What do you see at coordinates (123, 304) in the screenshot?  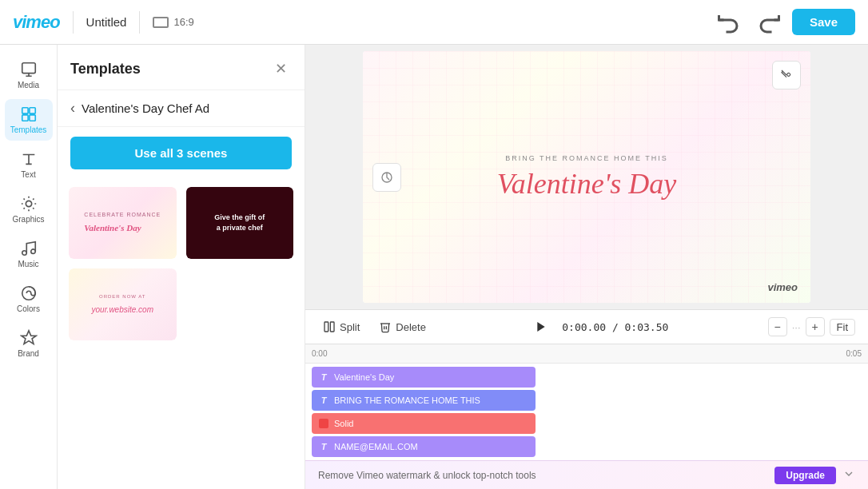 I see `thumb3-preview: ORDER NOW AT your.website.com` at bounding box center [123, 304].